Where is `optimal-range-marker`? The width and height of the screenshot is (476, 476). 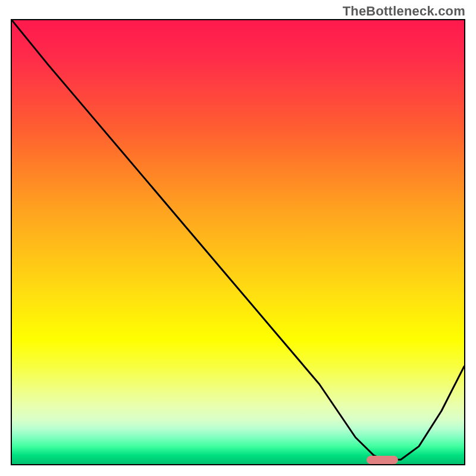
optimal-range-marker is located at coordinates (382, 460).